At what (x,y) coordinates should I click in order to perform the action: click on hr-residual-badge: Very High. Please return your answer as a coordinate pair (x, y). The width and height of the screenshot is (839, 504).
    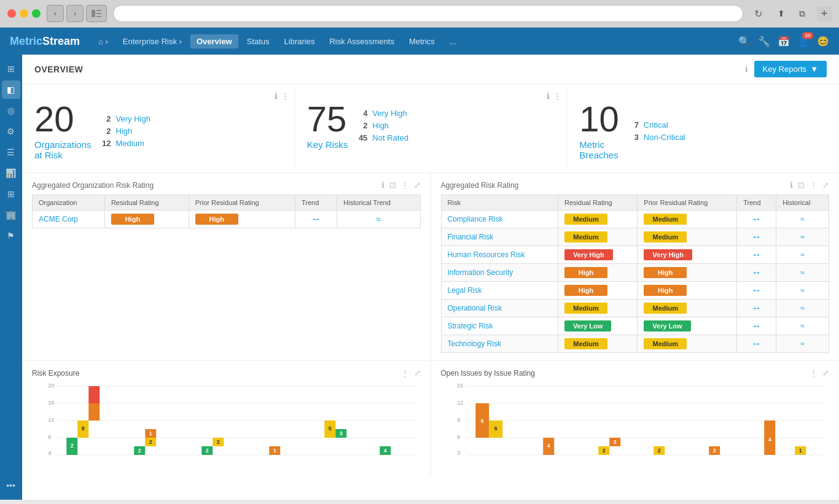
    Looking at the image, I should click on (588, 255).